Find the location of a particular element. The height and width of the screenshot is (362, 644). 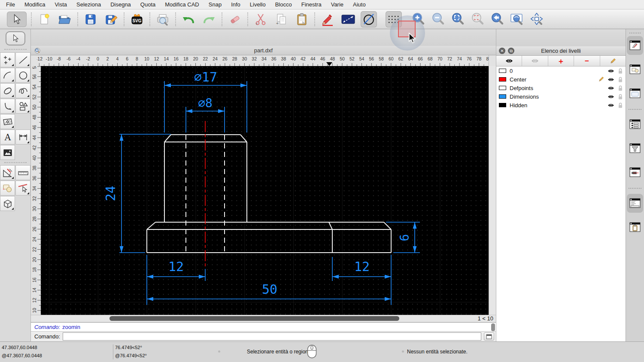

spline-tool-button is located at coordinates (23, 91).